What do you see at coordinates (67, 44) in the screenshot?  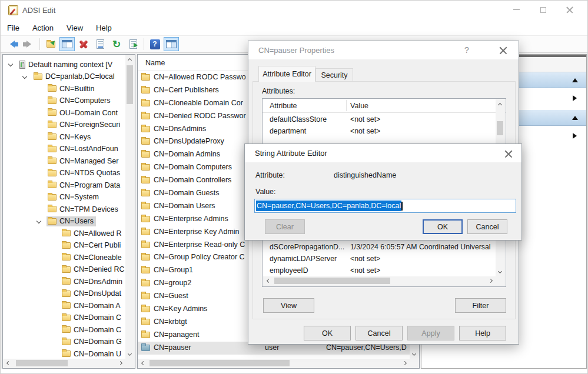 I see `show-console-tree-button` at bounding box center [67, 44].